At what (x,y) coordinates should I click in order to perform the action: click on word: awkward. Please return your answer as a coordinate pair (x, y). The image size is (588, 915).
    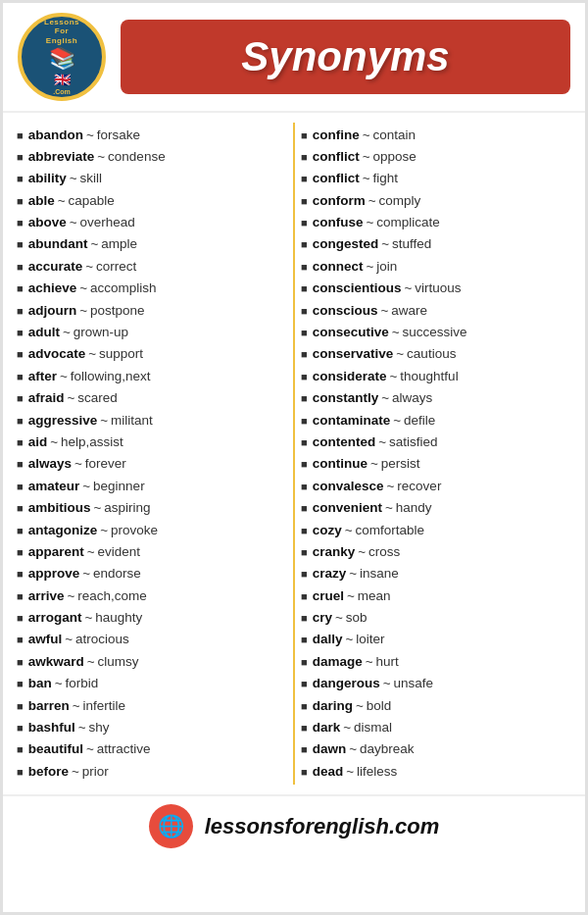
    Looking at the image, I should click on (57, 663).